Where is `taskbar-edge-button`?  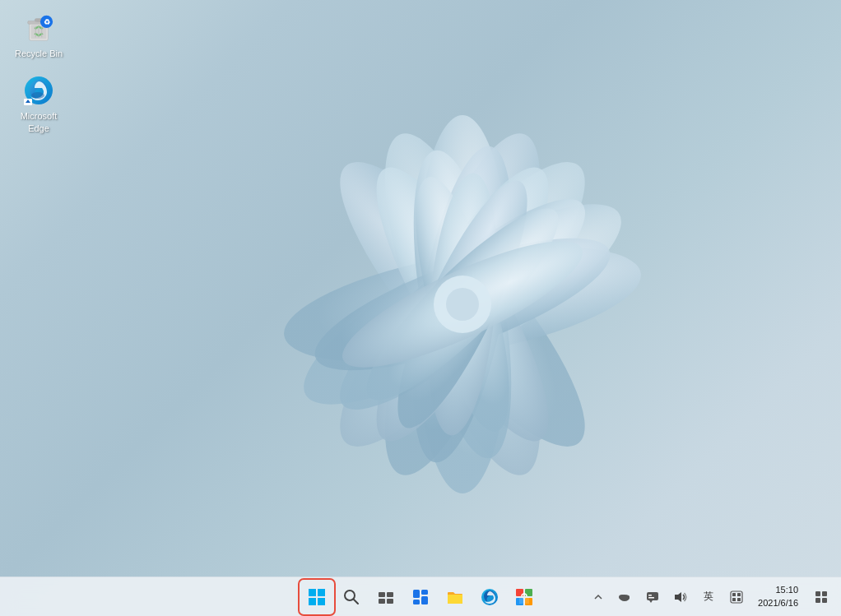
taskbar-edge-button is located at coordinates (490, 597).